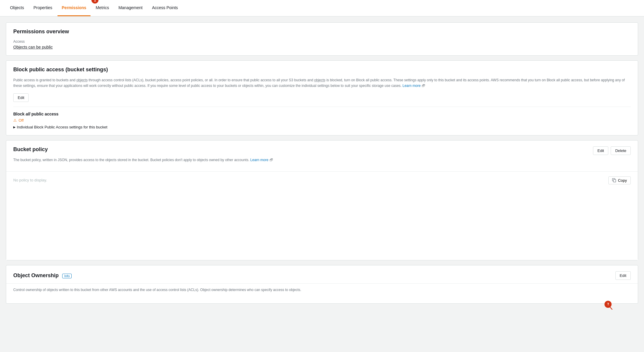 Image resolution: width=644 pixels, height=352 pixels. I want to click on block-all-label: Block all public access, so click(322, 114).